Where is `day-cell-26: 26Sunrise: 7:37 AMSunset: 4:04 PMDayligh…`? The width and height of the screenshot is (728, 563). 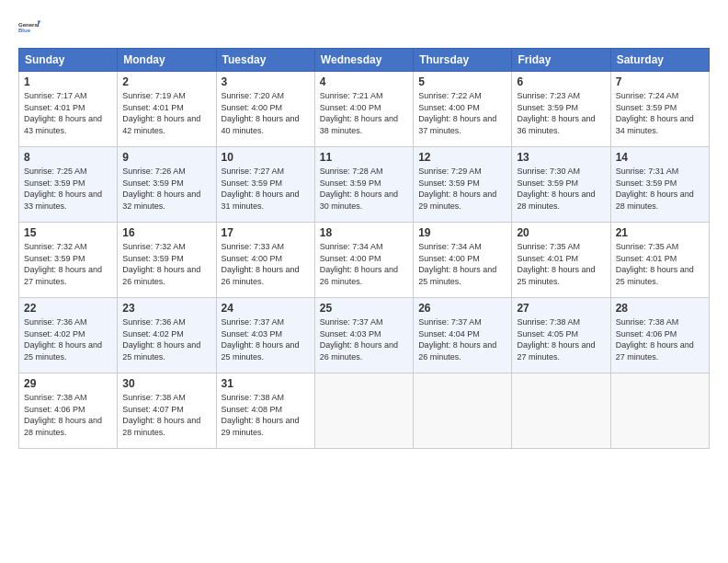
day-cell-26: 26Sunrise: 7:37 AMSunset: 4:04 PMDayligh… is located at coordinates (463, 336).